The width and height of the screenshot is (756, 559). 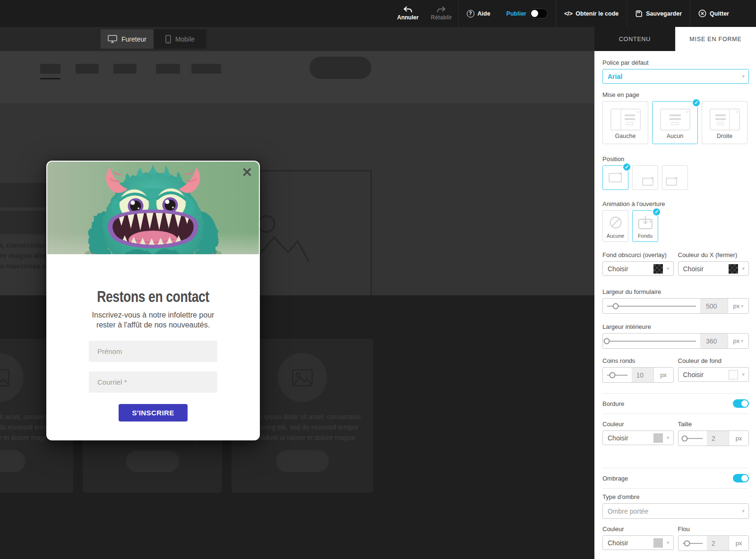 I want to click on position-bottom-right-icon, so click(x=648, y=181).